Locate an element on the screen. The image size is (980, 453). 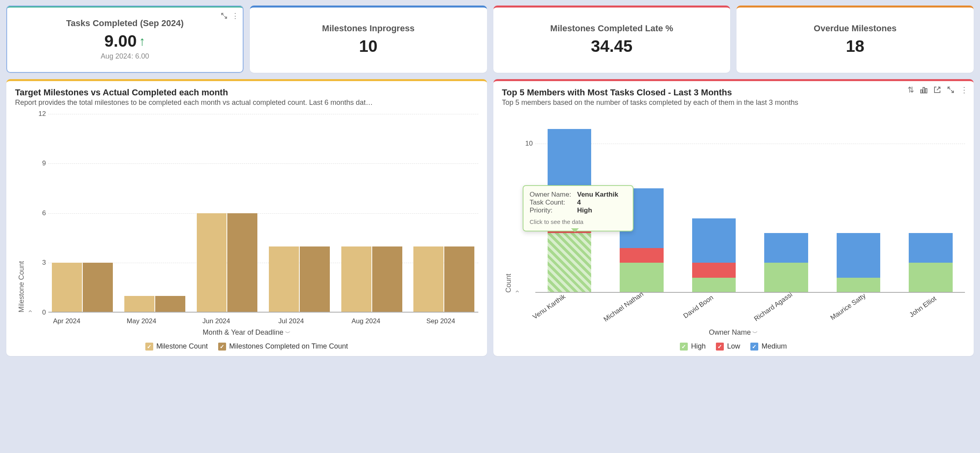
chevron-down-icon: ﹀ is located at coordinates (288, 333).